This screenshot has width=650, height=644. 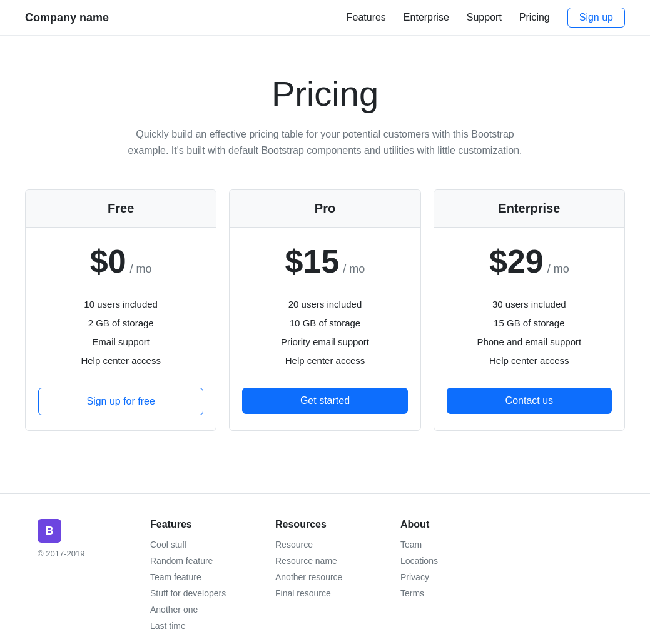 What do you see at coordinates (169, 545) in the screenshot?
I see `footer-link: Cool stuff` at bounding box center [169, 545].